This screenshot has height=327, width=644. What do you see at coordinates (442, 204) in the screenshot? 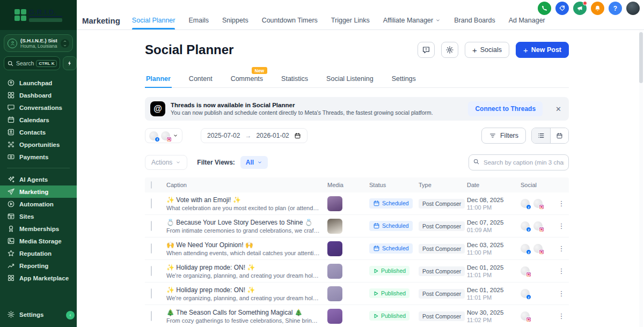
I see `type-badge: Post Composer` at bounding box center [442, 204].